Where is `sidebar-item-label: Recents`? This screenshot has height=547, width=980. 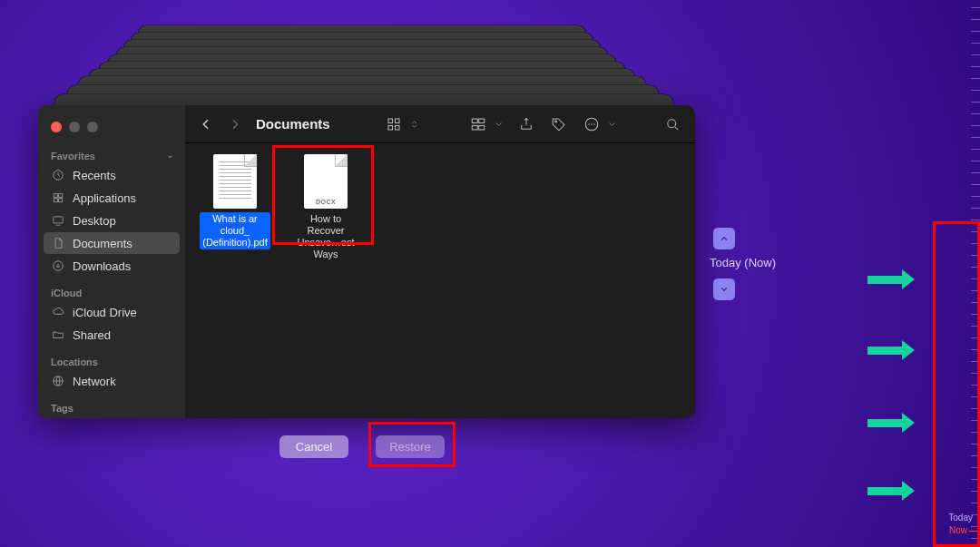
sidebar-item-label: Recents is located at coordinates (94, 176).